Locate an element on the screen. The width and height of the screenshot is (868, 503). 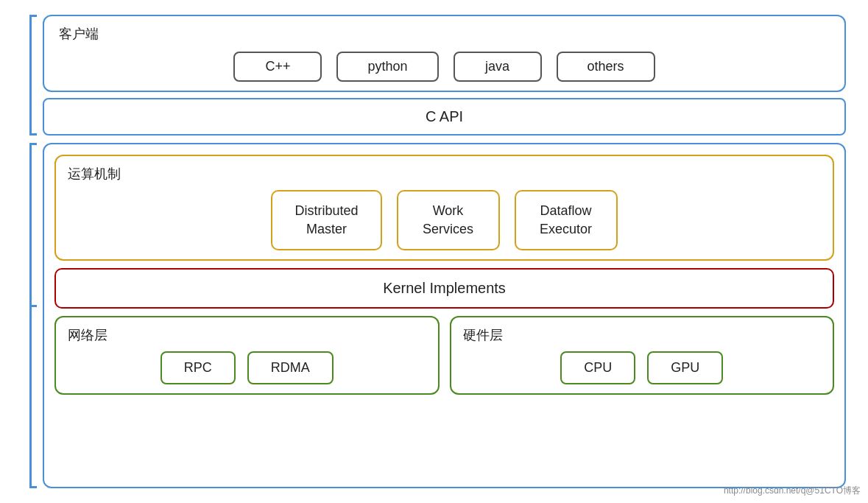
top-bracket is located at coordinates (29, 75).